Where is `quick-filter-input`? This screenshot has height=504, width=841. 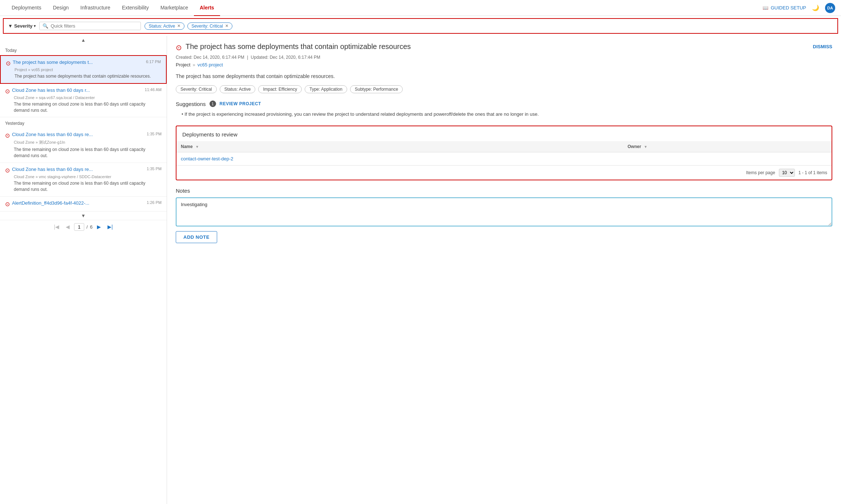
quick-filter-input is located at coordinates (94, 26).